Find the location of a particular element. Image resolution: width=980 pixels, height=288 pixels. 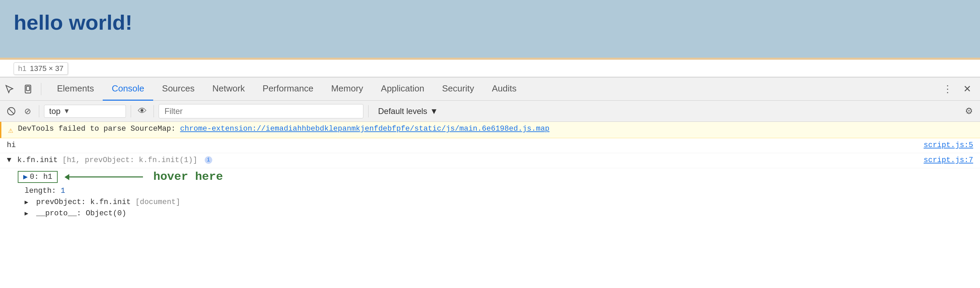

prevobject-expand: ▶ is located at coordinates (27, 202).